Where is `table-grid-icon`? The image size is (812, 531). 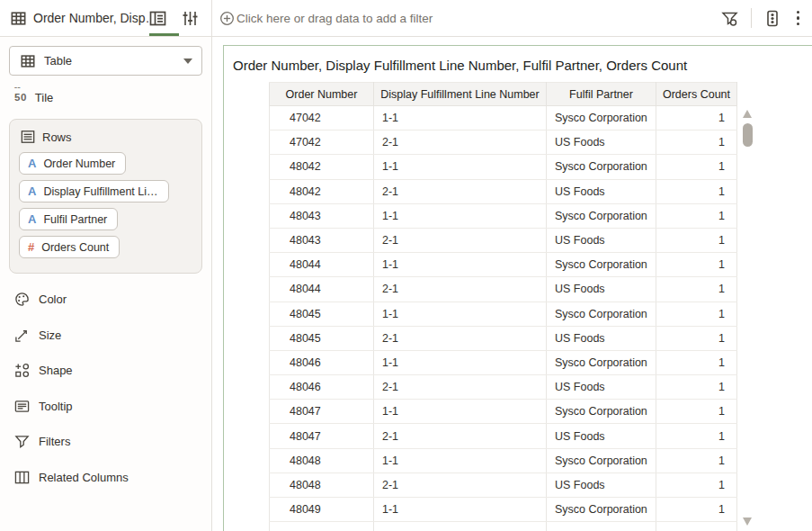 table-grid-icon is located at coordinates (18, 18).